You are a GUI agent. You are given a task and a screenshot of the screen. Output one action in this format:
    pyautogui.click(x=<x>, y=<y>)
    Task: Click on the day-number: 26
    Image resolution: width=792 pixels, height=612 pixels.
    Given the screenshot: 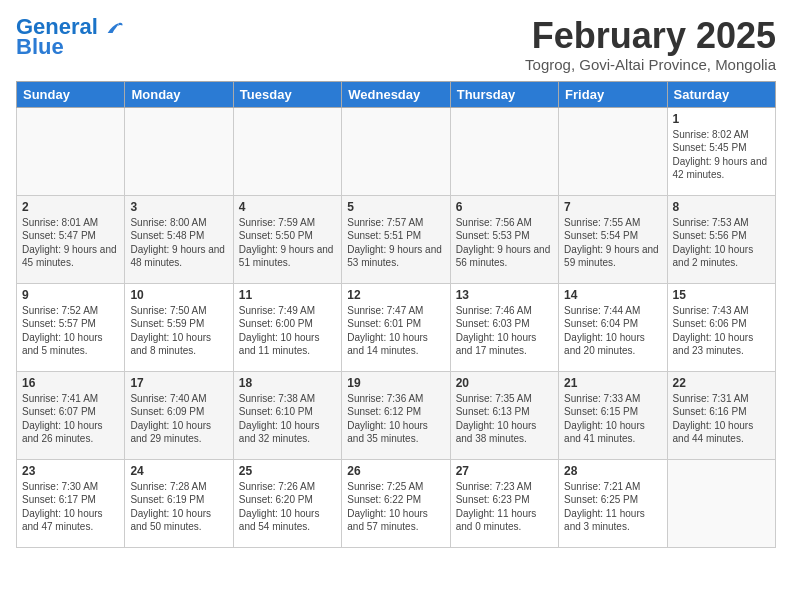 What is the action you would take?
    pyautogui.click(x=396, y=471)
    